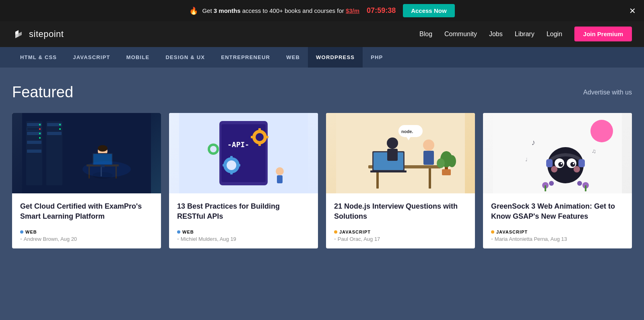  What do you see at coordinates (608, 92) in the screenshot?
I see `advertise-link: Advertise with us` at bounding box center [608, 92].